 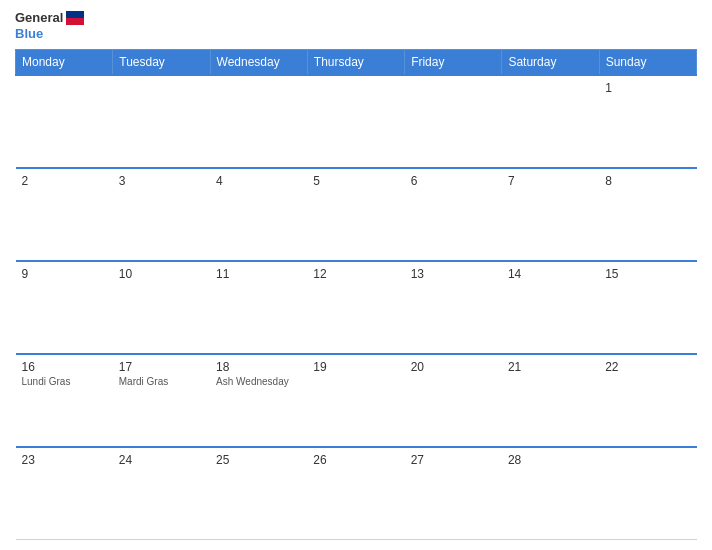 What do you see at coordinates (356, 367) in the screenshot?
I see `day-number: 19` at bounding box center [356, 367].